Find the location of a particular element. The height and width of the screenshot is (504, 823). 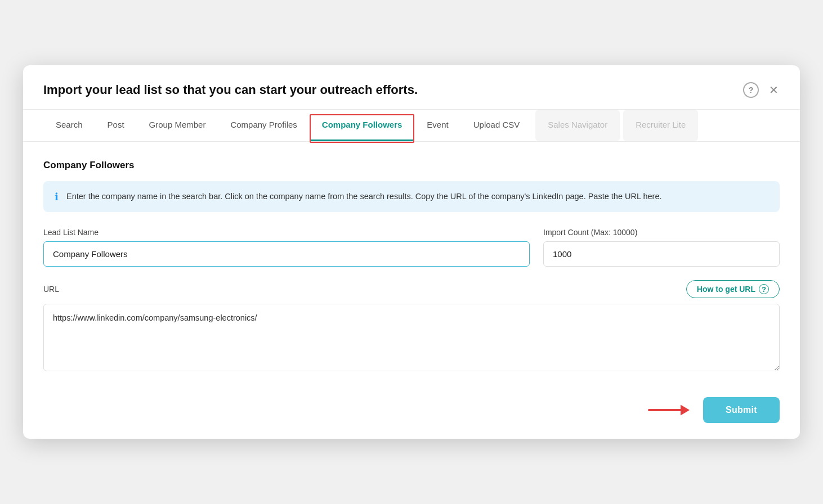

modal-title: Import your lead list so that you can st… is located at coordinates (231, 90).